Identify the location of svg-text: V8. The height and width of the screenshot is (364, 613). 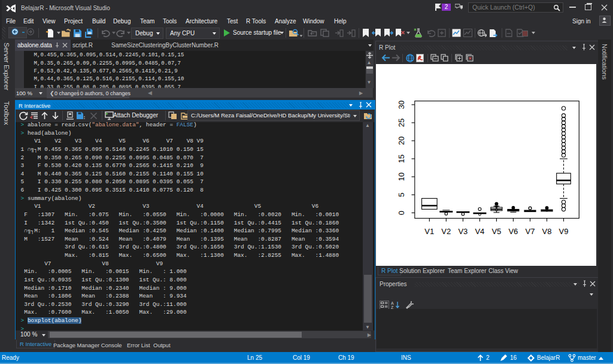
(547, 231).